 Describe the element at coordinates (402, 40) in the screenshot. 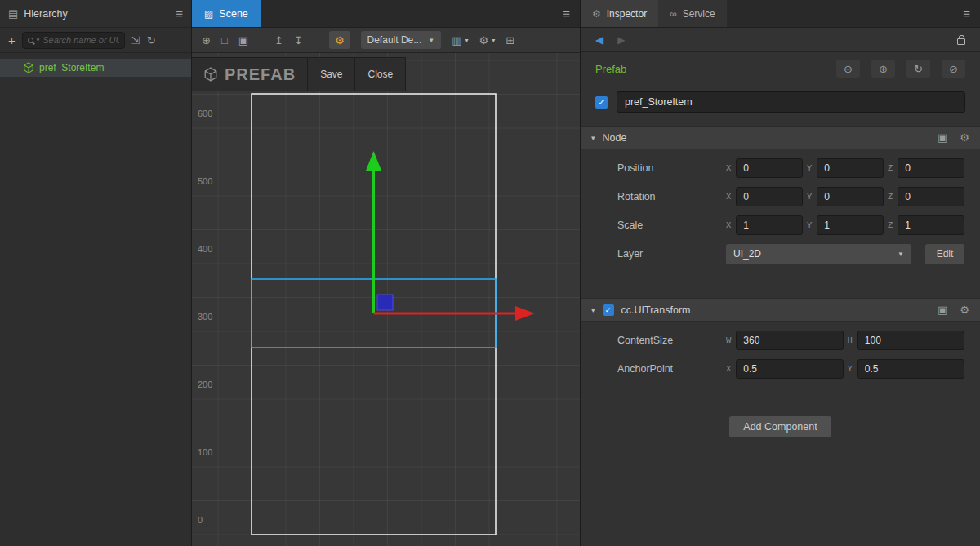

I see `camera-device-dropdown: Default De... ▼` at that location.